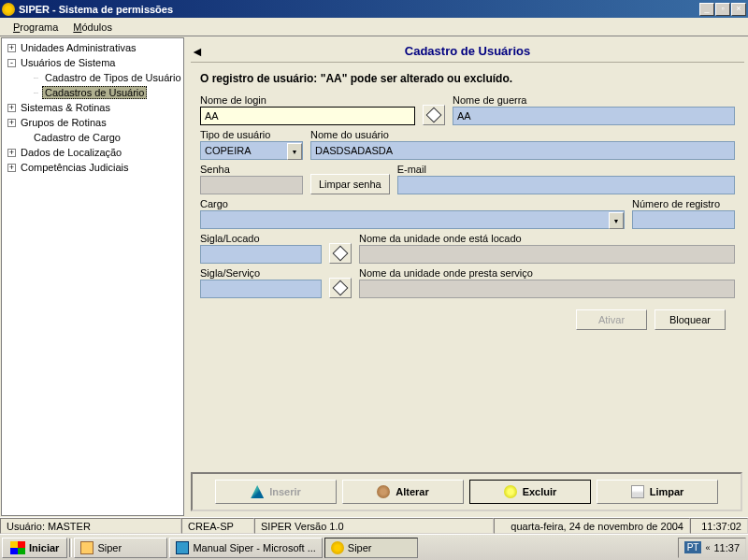 The height and width of the screenshot is (560, 748). What do you see at coordinates (434, 115) in the screenshot?
I see `lookup-login-button` at bounding box center [434, 115].